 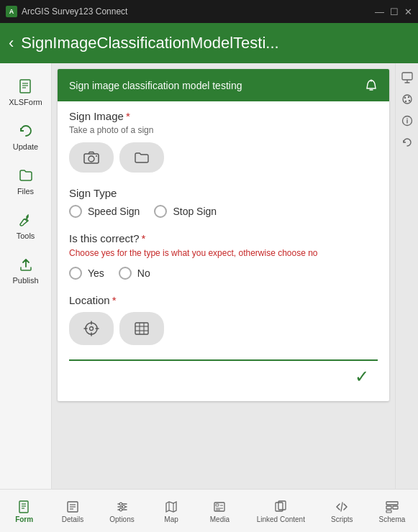 What do you see at coordinates (380, 12) in the screenshot?
I see `minimize-button: —` at bounding box center [380, 12].